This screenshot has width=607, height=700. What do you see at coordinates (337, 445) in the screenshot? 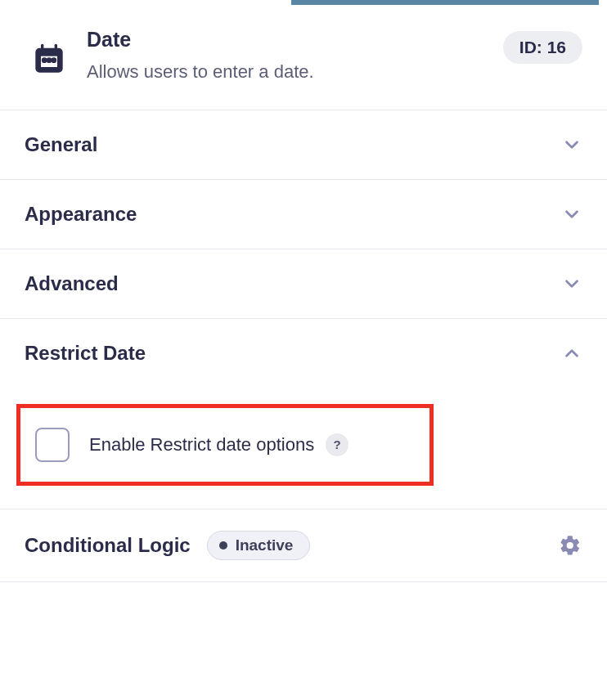
I see `help-icon: ?` at bounding box center [337, 445].